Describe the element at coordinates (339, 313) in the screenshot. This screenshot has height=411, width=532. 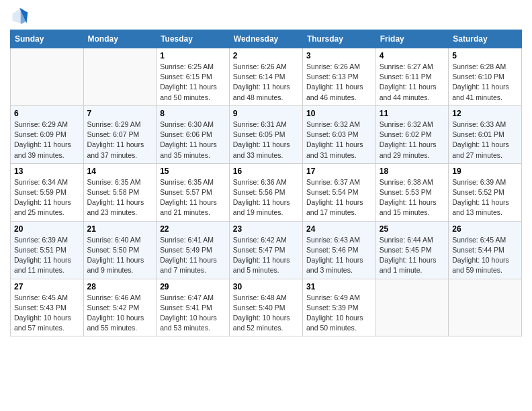
I see `day-info: Sunrise: 6:49 AM Sunset: 5:39 PM Dayligh…` at that location.